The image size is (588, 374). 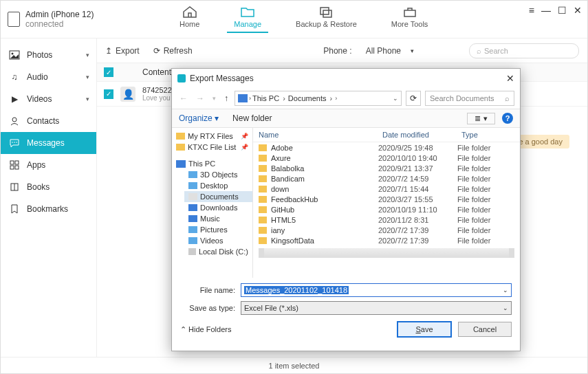 I want to click on sidebar-label: Bookmarks, so click(x=47, y=209).